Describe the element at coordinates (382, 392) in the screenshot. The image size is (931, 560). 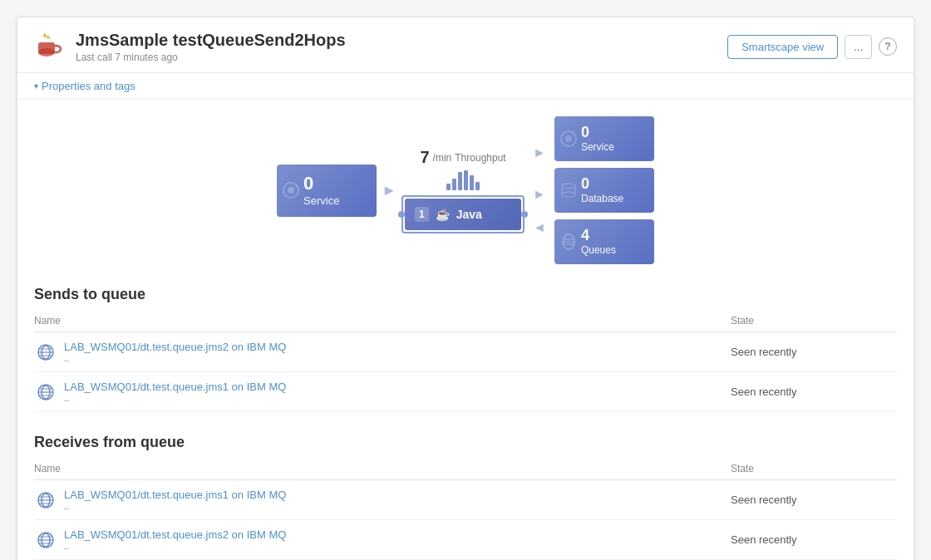
I see `sends-row-2-name: LAB_WSMQ01/dt.test.queue.jms1 on IBM MQ …` at that location.